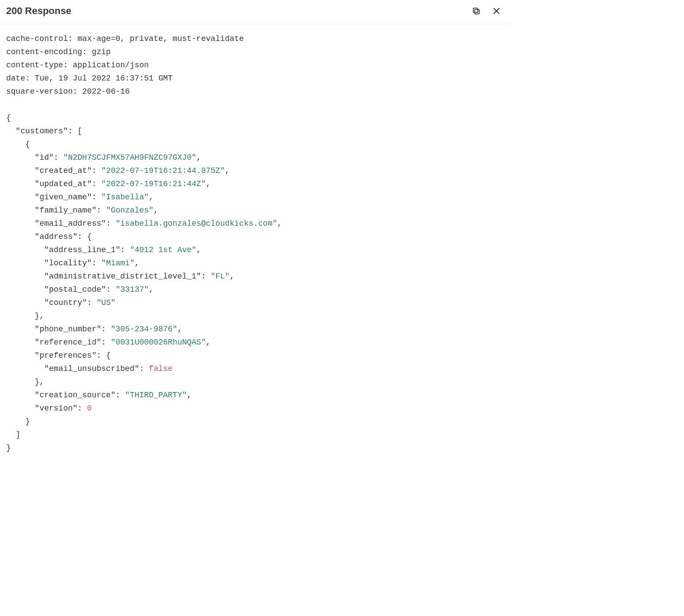  I want to click on header-line: date: Tue, 19 Jul 2022 16:37:51 GMT, so click(89, 78).